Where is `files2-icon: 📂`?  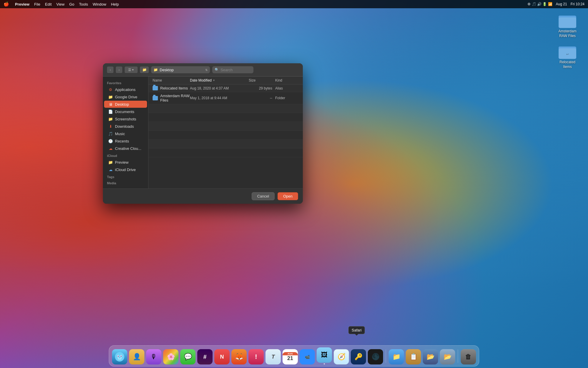 files2-icon: 📂 is located at coordinates (430, 357).